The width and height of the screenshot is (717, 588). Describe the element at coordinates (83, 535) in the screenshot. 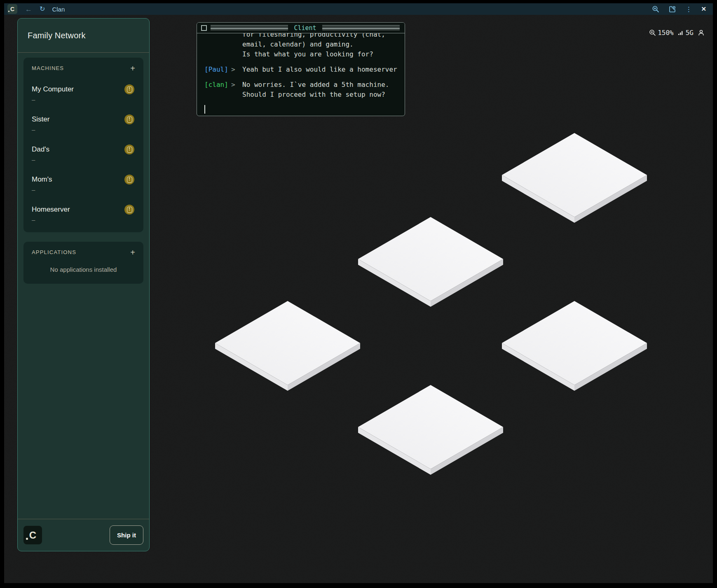

I see `sidebar-footer: C Ship it` at that location.